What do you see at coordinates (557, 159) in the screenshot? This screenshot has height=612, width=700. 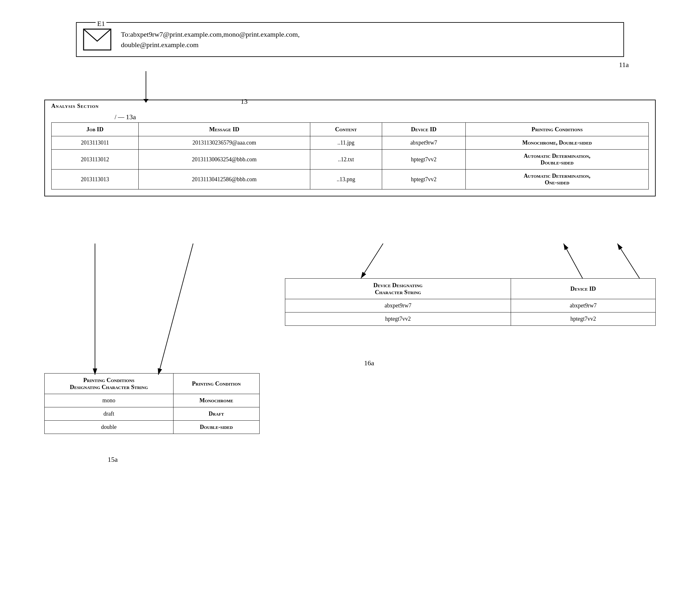 I see `cell-print-cond-2: Automatic Determination,Double-sided` at bounding box center [557, 159].